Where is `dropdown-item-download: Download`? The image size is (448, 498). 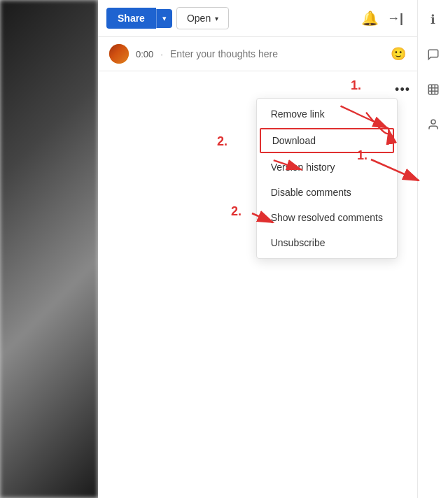
dropdown-item-download: Download is located at coordinates (327, 141).